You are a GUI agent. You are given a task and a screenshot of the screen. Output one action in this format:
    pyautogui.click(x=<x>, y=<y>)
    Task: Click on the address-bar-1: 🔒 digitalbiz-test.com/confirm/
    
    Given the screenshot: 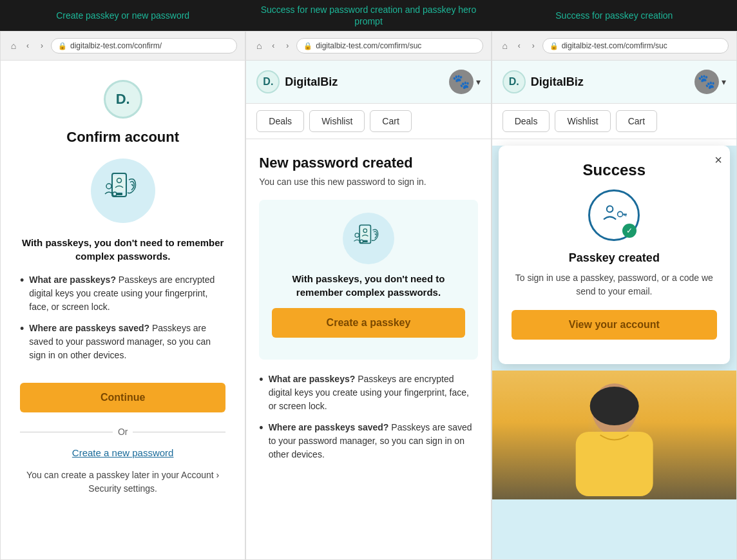 What is the action you would take?
    pyautogui.click(x=144, y=46)
    